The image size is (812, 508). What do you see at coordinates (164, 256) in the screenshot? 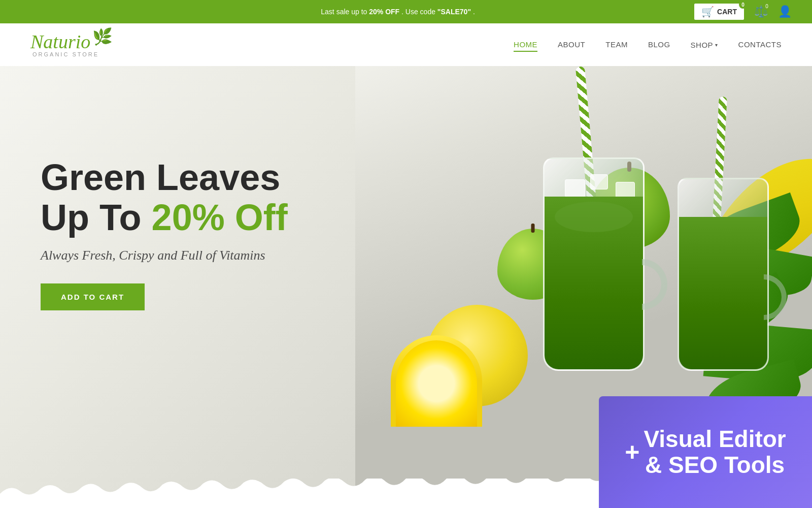
I see `hero-subheadline: Always Fresh, Crispy and Full of Vitamin…` at bounding box center [164, 256].